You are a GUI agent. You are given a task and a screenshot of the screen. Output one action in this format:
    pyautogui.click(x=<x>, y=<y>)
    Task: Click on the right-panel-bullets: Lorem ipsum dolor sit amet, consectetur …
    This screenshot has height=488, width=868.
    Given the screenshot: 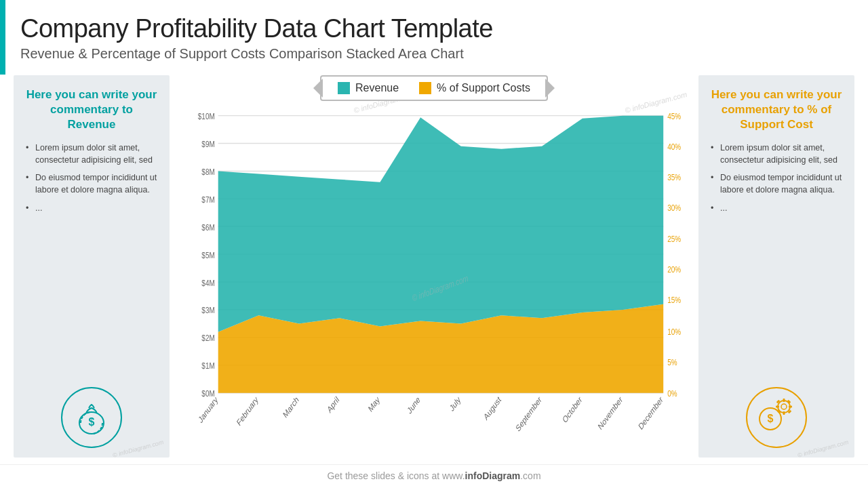 What is the action you would take?
    pyautogui.click(x=776, y=258)
    